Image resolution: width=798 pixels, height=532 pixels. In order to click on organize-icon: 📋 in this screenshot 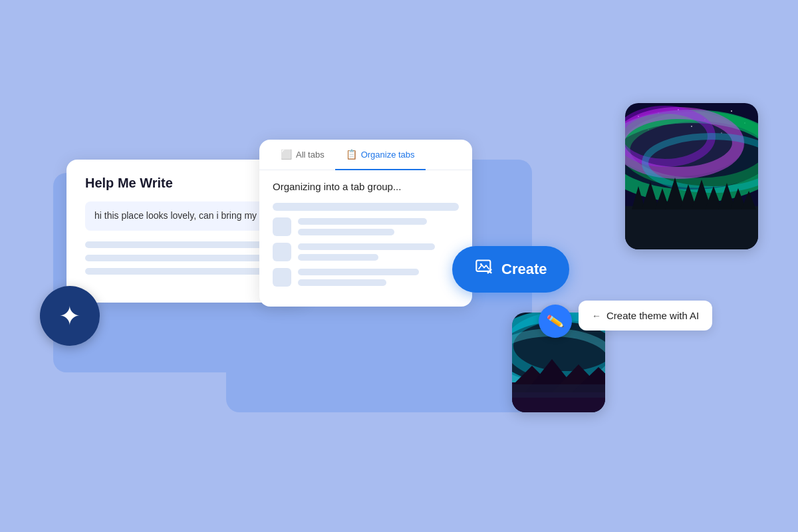, I will do `click(351, 154)`.